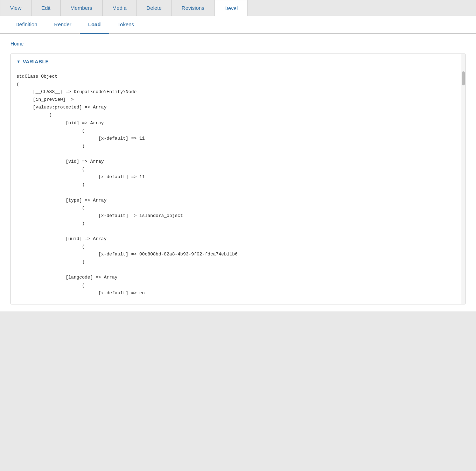  Describe the element at coordinates (94, 25) in the screenshot. I see `tab-load: Load` at that location.